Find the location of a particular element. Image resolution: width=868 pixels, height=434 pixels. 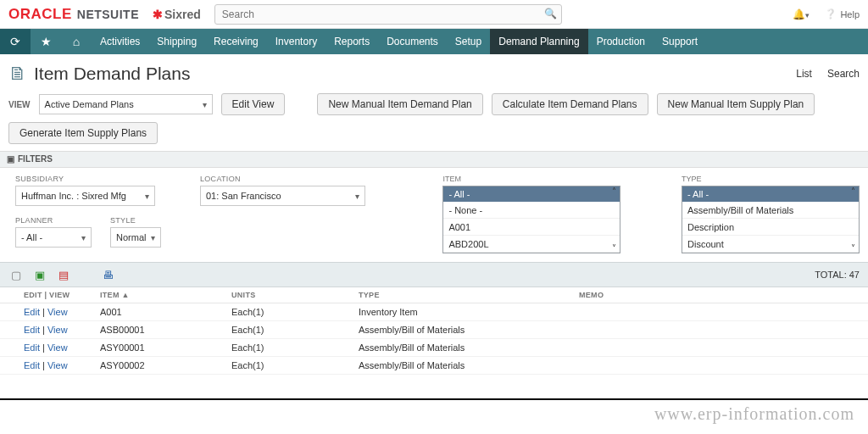

brand-sixred: ✱ Sixred is located at coordinates (176, 14).